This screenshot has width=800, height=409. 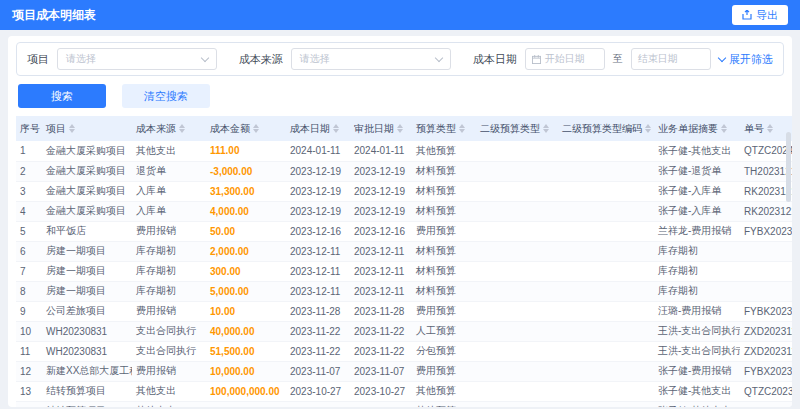 What do you see at coordinates (318, 231) in the screenshot?
I see `table-cell: 2023-12-16` at bounding box center [318, 231].